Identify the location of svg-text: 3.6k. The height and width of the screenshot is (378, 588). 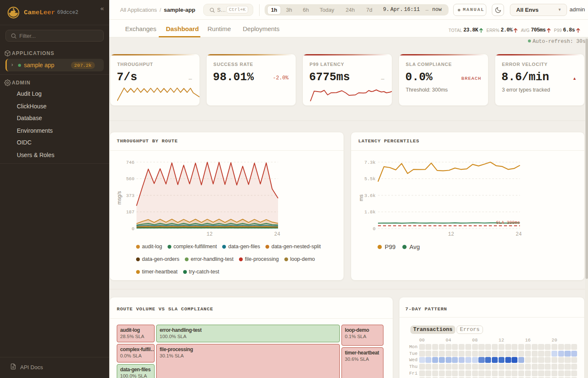
(370, 196).